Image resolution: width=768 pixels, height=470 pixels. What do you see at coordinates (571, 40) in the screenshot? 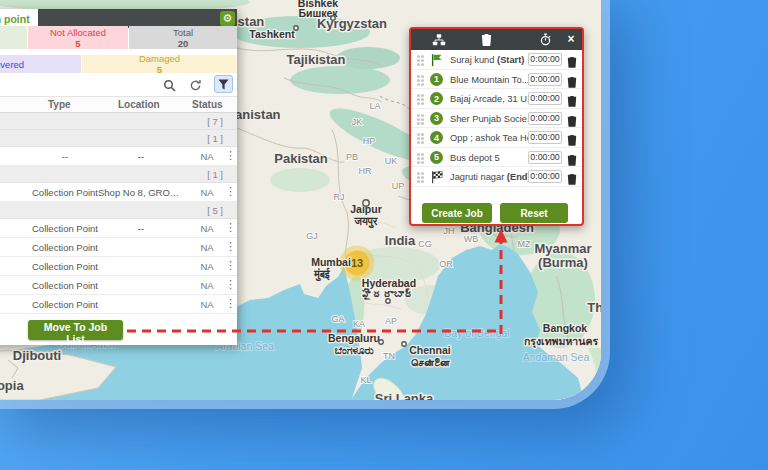
I see `close-icon: ×` at bounding box center [571, 40].